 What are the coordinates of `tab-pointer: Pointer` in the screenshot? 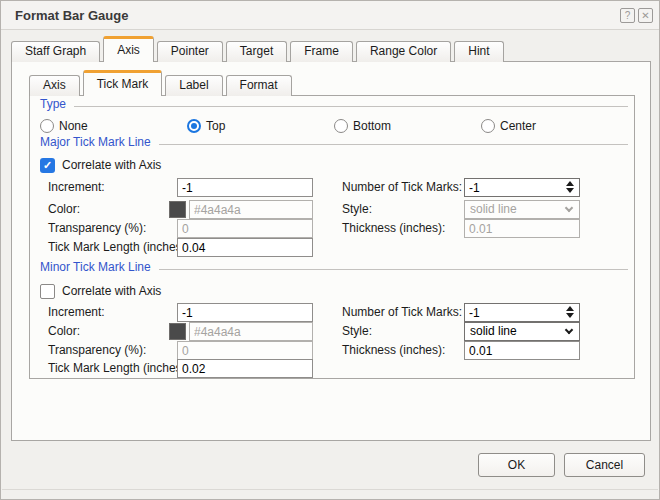 It's located at (190, 52).